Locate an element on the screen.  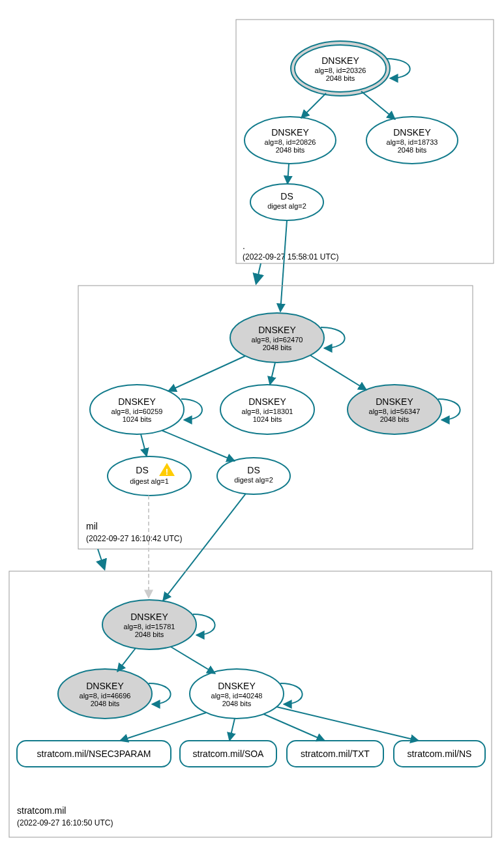
edge-zsk-nsec3 is located at coordinates (163, 726).